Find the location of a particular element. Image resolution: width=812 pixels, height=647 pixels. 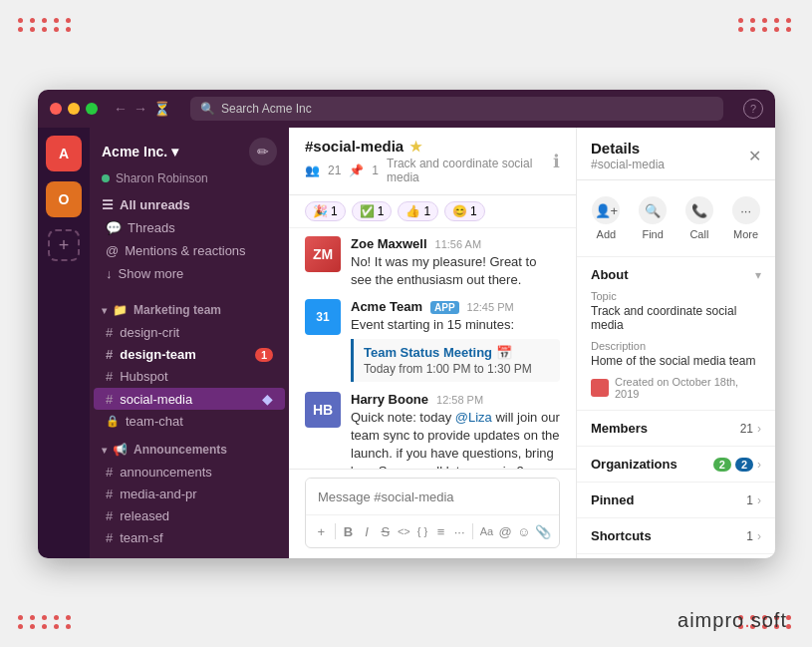

avatar: 31 is located at coordinates (323, 317).